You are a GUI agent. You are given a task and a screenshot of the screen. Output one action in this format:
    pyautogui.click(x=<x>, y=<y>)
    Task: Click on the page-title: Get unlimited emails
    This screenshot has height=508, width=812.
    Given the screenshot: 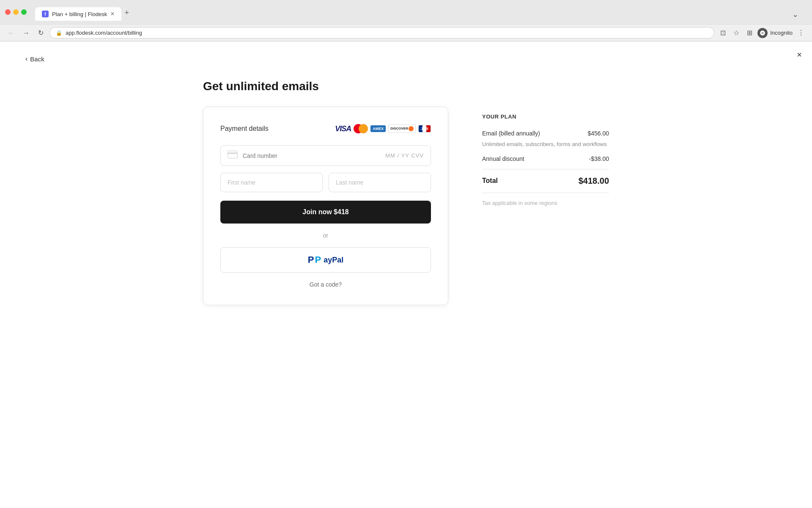 What is the action you would take?
    pyautogui.click(x=326, y=86)
    